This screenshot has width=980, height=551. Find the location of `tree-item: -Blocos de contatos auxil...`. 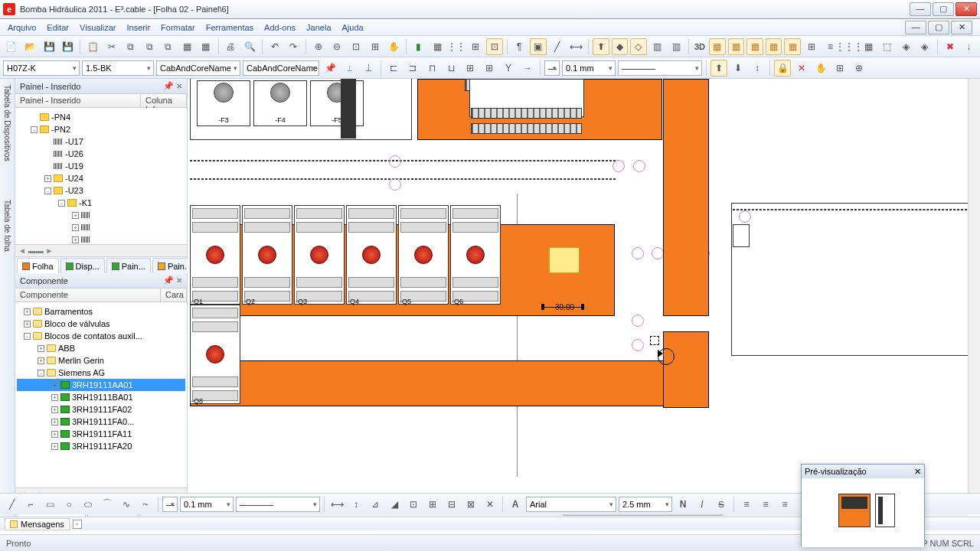

tree-item: -Blocos de contatos auxil... is located at coordinates (101, 336).